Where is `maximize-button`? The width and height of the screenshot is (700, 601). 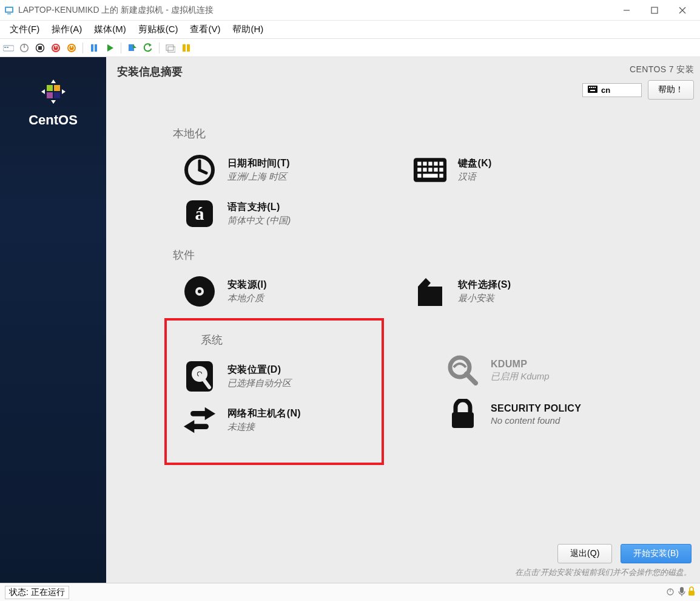 maximize-button is located at coordinates (655, 10).